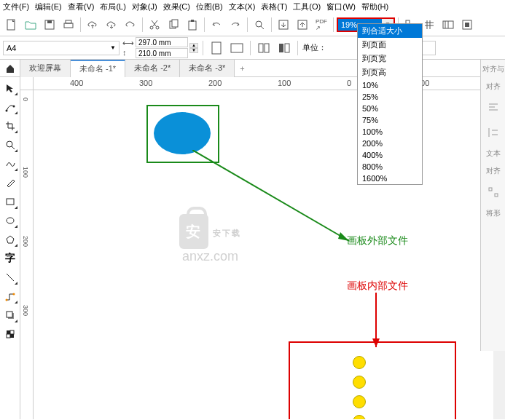 The image size is (505, 420). I want to click on all-pages-icon, so click(264, 48).